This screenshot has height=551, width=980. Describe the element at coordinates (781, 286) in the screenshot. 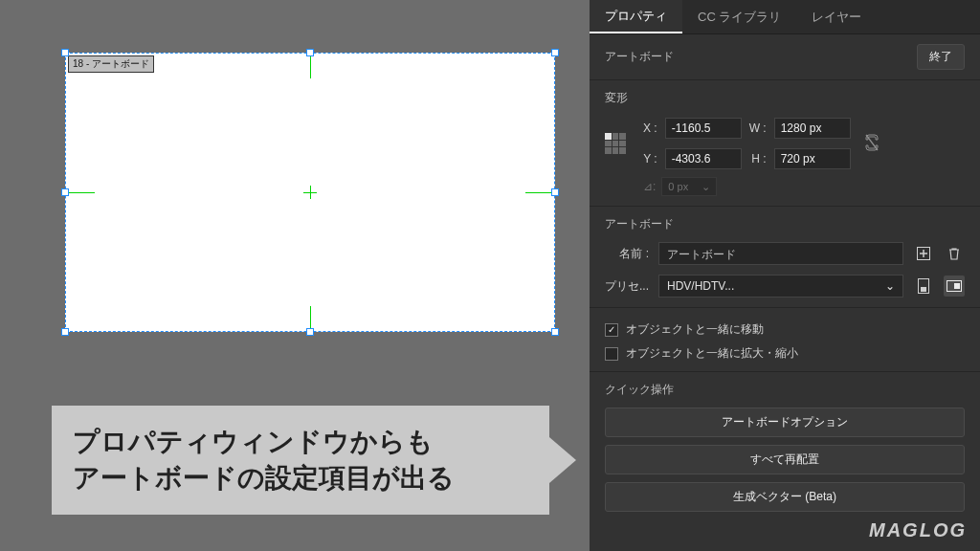

I see `preset-select: HDV/HDTV... ⌄` at that location.